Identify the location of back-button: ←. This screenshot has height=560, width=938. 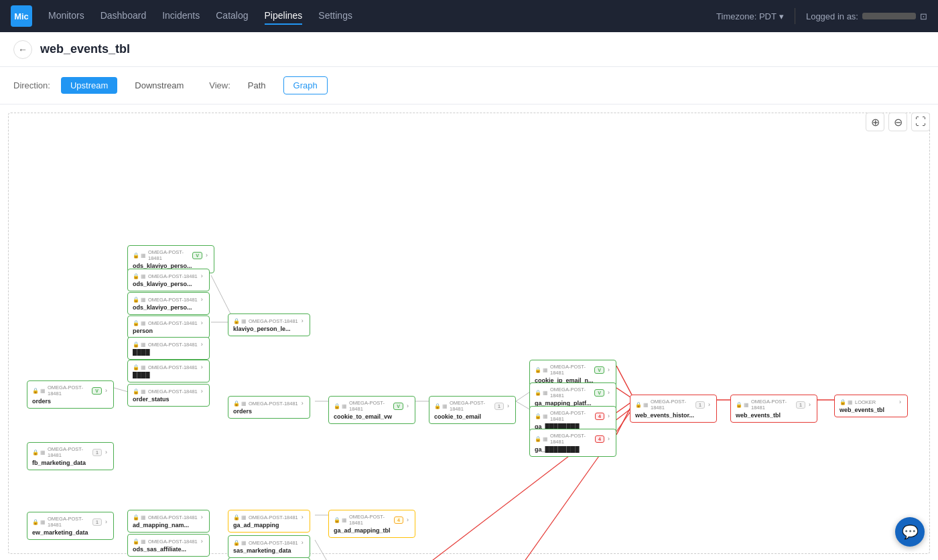
(23, 50).